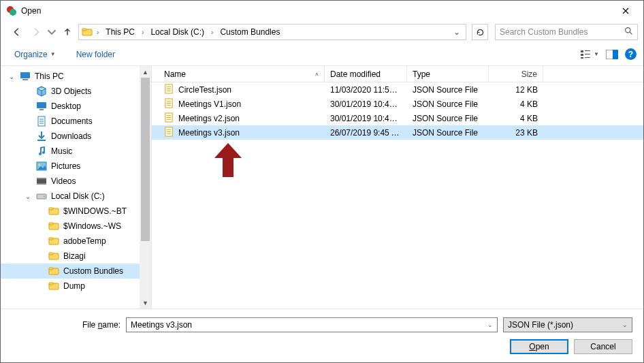 This screenshot has width=644, height=363. Describe the element at coordinates (398, 90) in the screenshot. I see `file-row: CircleTest.json11/03/2020 11:56 ...JSON …` at that location.